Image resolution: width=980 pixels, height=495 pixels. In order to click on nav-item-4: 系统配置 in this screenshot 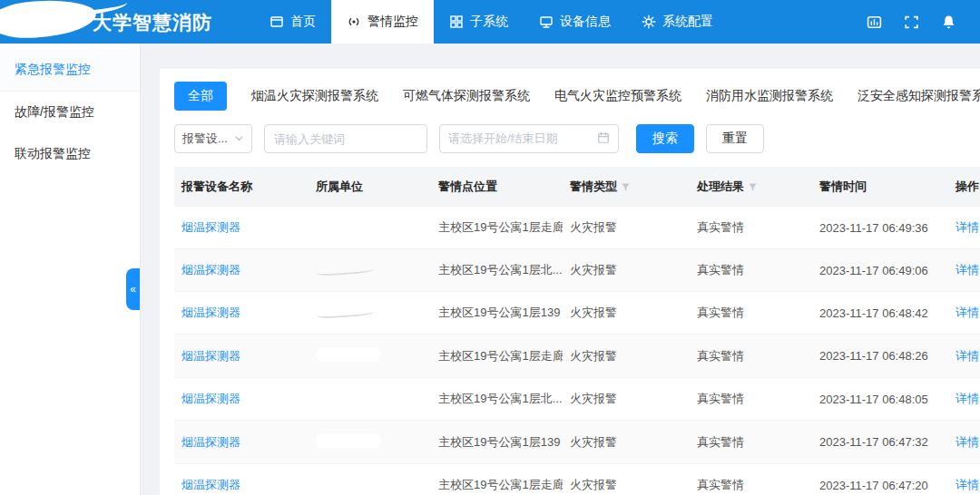, I will do `click(677, 22)`.